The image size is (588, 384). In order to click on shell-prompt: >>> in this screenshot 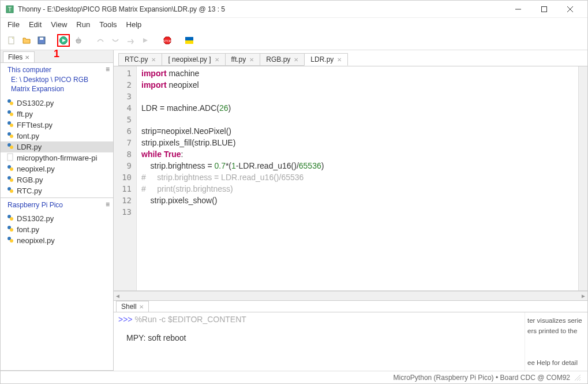, I will do `click(126, 319)`.